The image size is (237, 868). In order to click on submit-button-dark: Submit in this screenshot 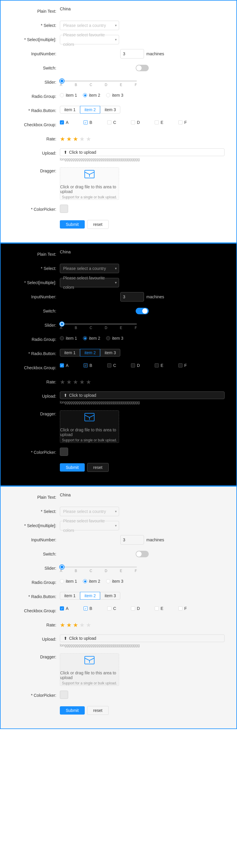, I will do `click(72, 467)`.